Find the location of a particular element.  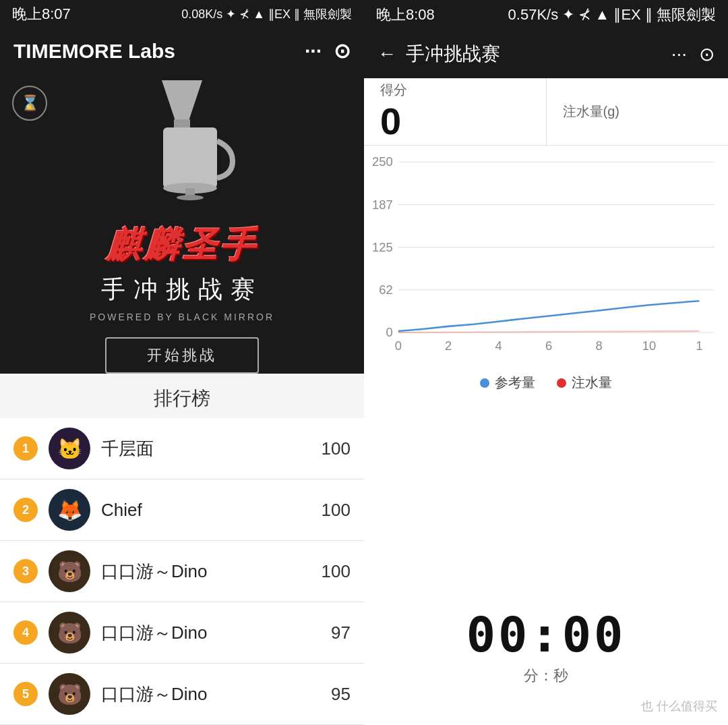

right-header-icons: ··· ⊙ is located at coordinates (693, 54).